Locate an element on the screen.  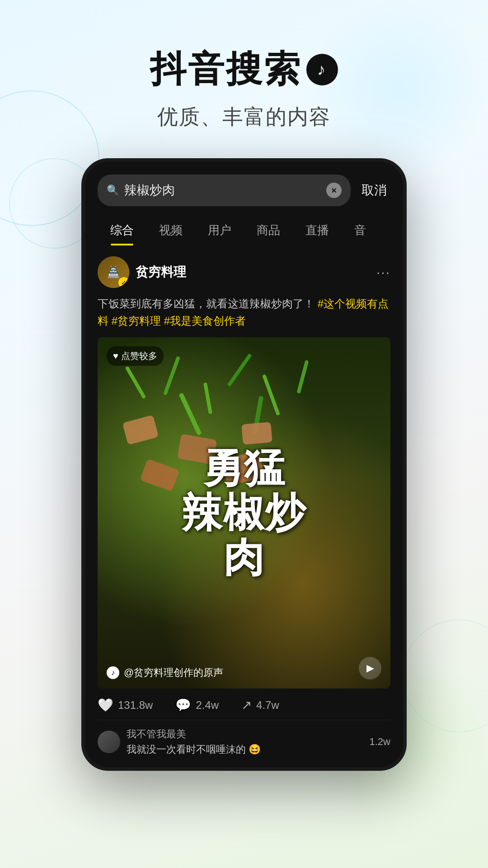
search-area: 🔍 辣椒炒肉 × 取消 is located at coordinates (244, 184).